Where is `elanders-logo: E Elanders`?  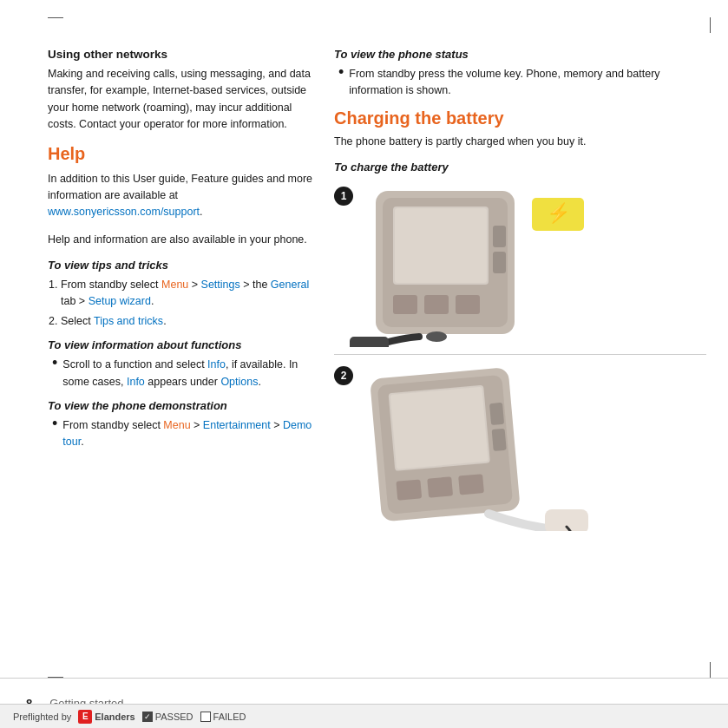 elanders-logo: E Elanders is located at coordinates (106, 717).